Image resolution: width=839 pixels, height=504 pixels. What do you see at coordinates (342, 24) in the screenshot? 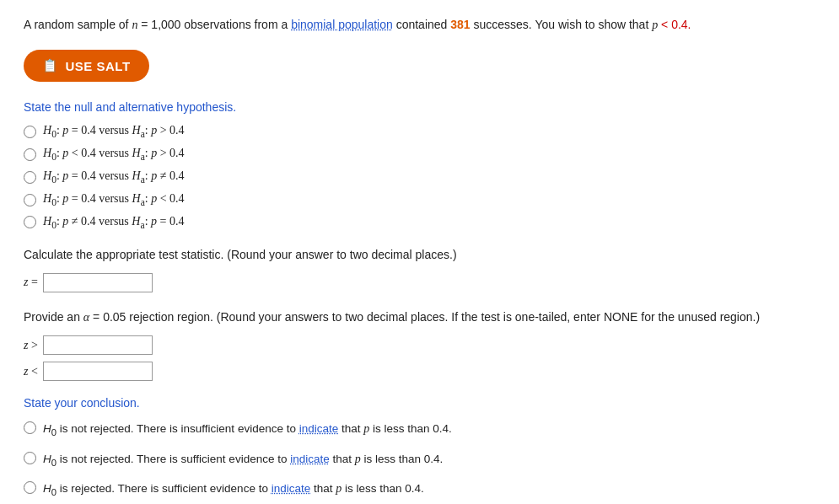
I see `binomial-link: binomial population` at bounding box center [342, 24].